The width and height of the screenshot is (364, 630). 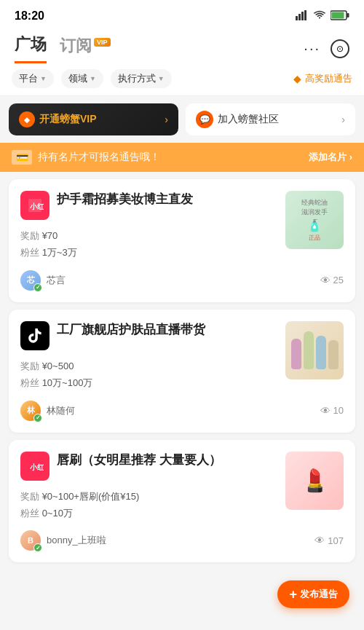 I want to click on task-views-1: 👁 25, so click(x=332, y=280).